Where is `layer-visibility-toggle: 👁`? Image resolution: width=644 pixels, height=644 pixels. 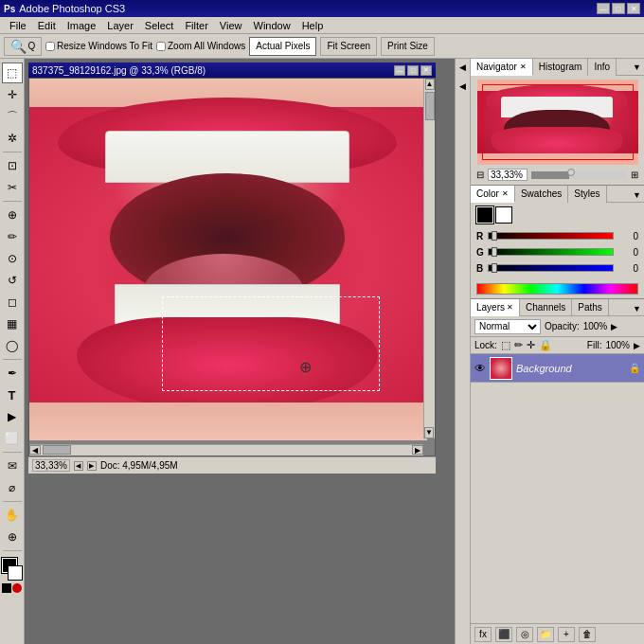
layer-visibility-toggle: 👁 is located at coordinates (480, 368).